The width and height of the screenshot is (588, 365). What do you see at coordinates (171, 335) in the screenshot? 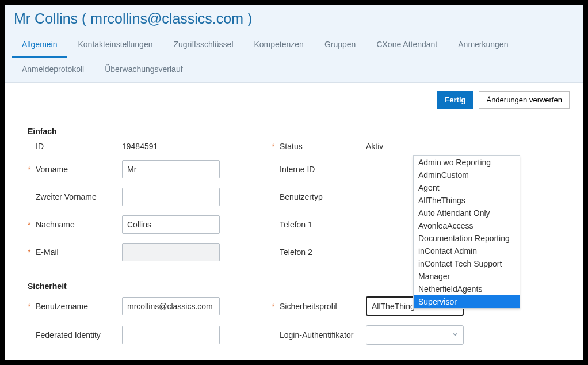
I see `federated-input` at bounding box center [171, 335].